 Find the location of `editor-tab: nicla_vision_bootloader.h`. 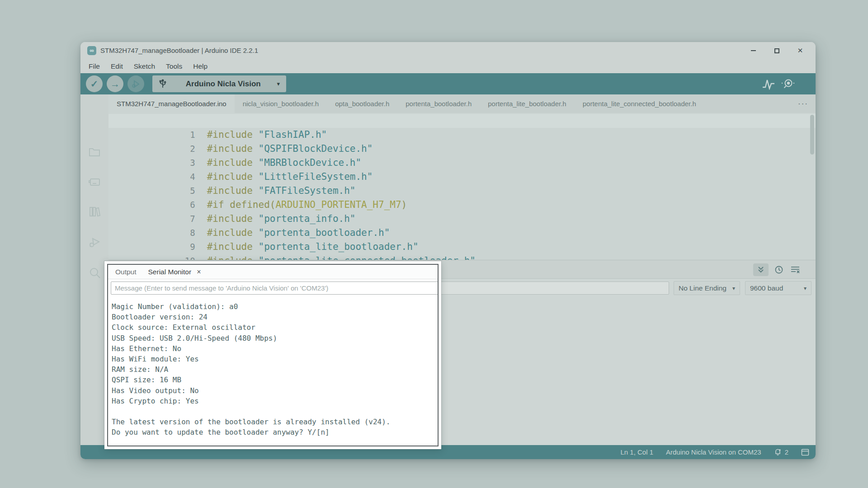

editor-tab: nicla_vision_bootloader.h is located at coordinates (281, 104).